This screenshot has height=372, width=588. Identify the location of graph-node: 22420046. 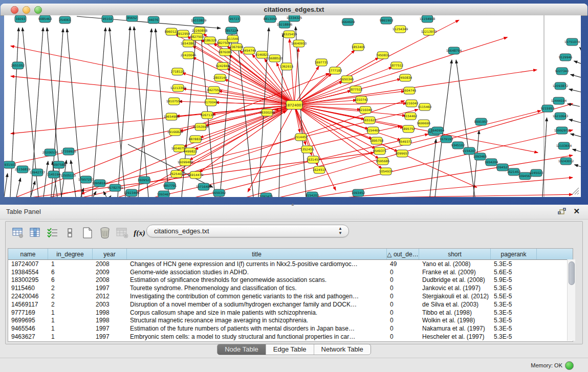
(188, 55).